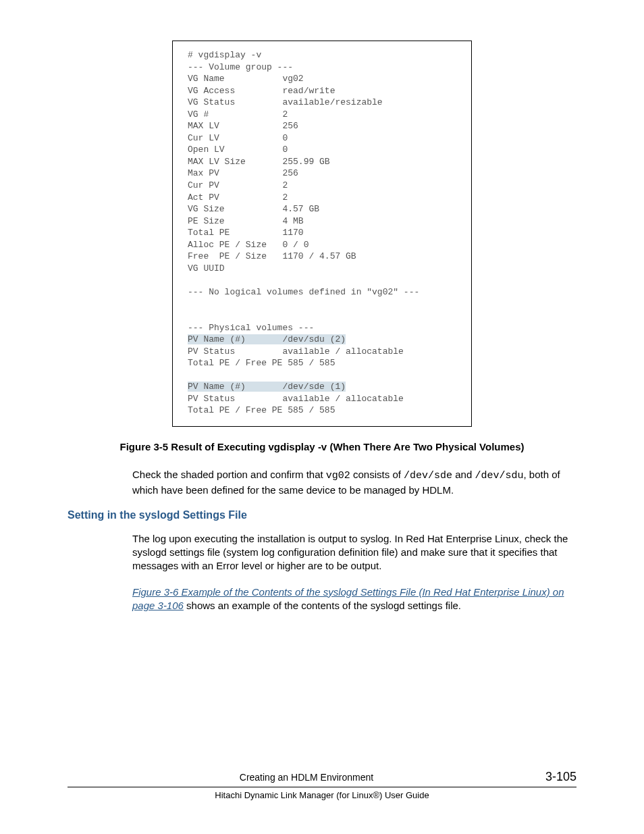 The height and width of the screenshot is (834, 644). I want to click on text: consists of, so click(377, 474).